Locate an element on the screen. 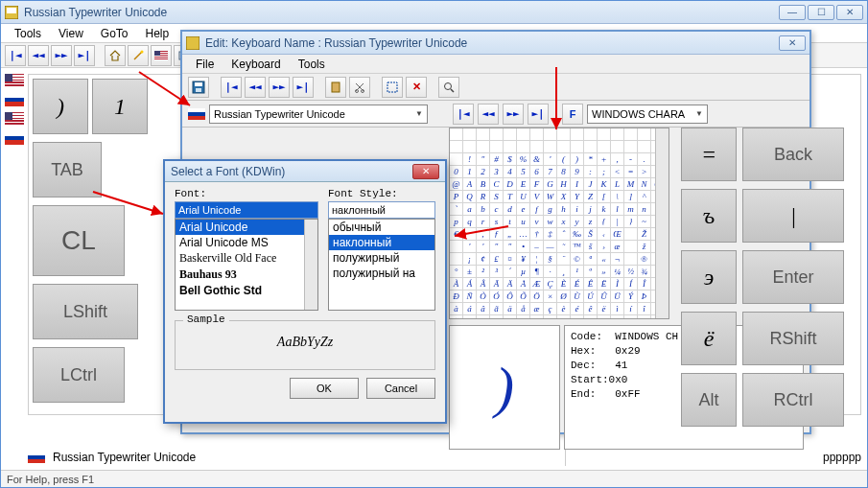 The width and height of the screenshot is (868, 488). char-cell: 1 is located at coordinates (470, 173).